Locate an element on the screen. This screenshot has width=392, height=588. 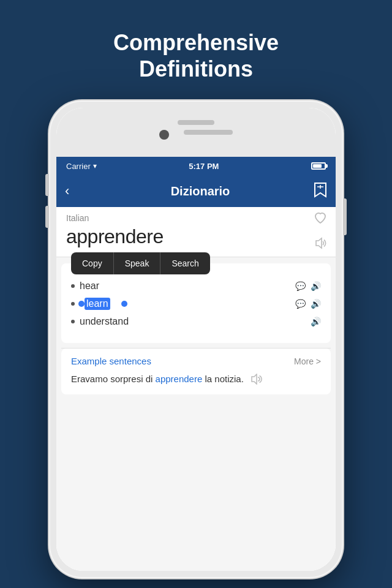
word-header: Italian apprendere is located at coordinates (196, 232).